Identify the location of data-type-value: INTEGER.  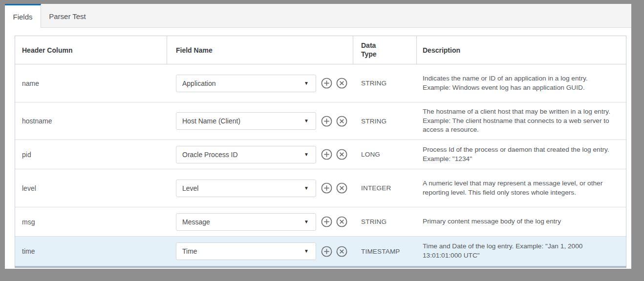
(385, 188).